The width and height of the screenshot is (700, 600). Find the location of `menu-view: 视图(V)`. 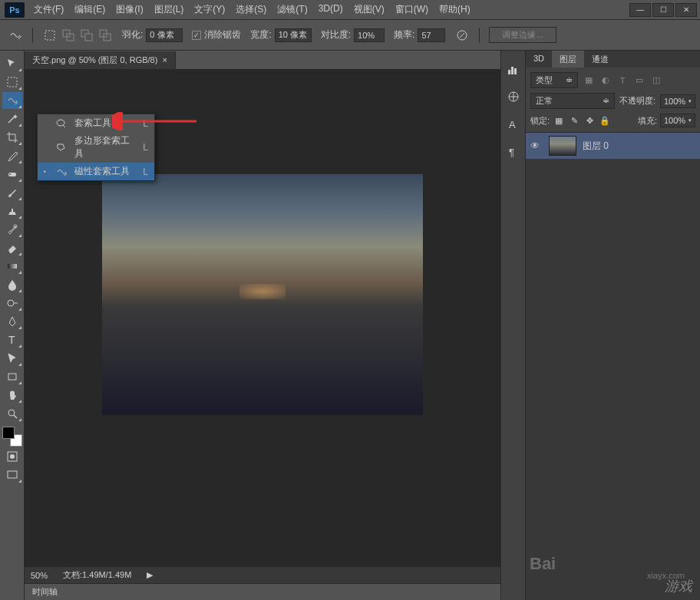

menu-view: 视图(V) is located at coordinates (369, 9).